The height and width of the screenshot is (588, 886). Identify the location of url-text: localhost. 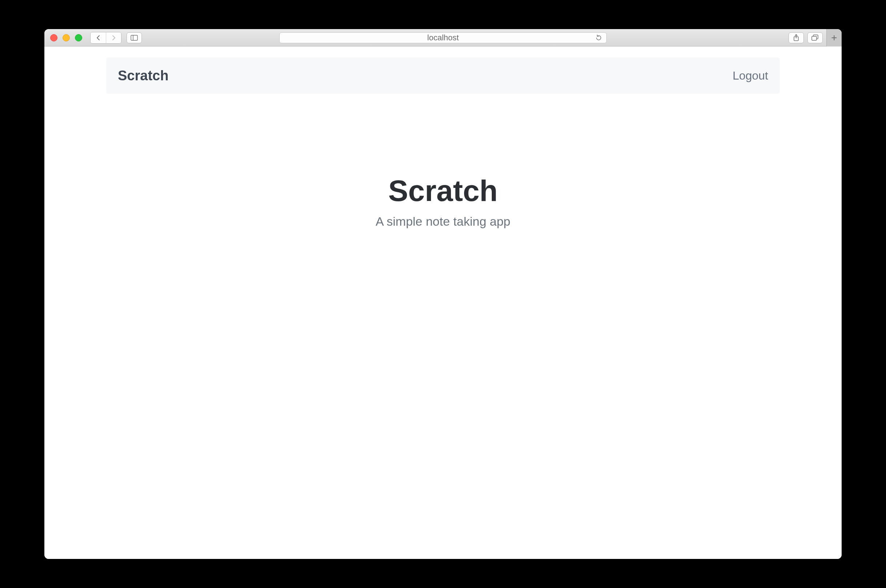
(443, 38).